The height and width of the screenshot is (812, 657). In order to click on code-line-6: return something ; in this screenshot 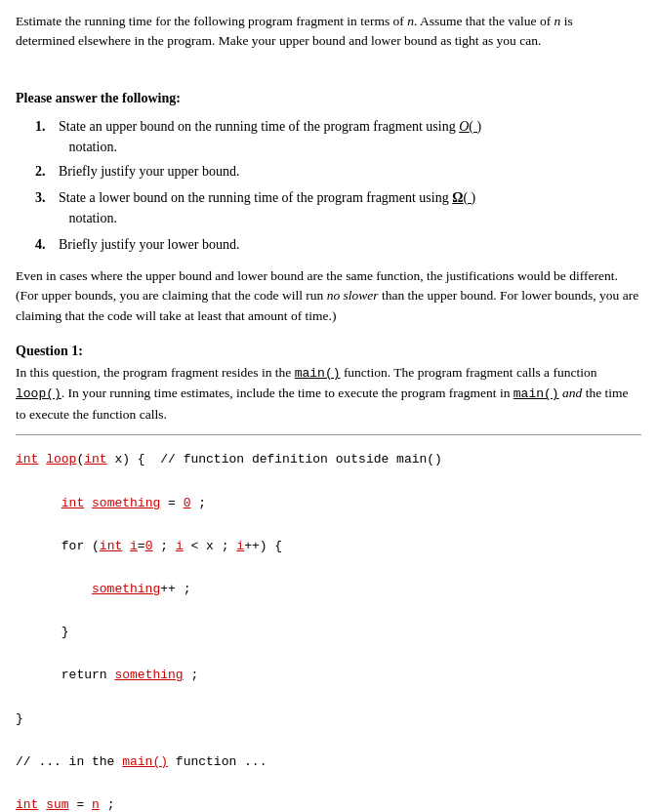, I will do `click(328, 675)`.